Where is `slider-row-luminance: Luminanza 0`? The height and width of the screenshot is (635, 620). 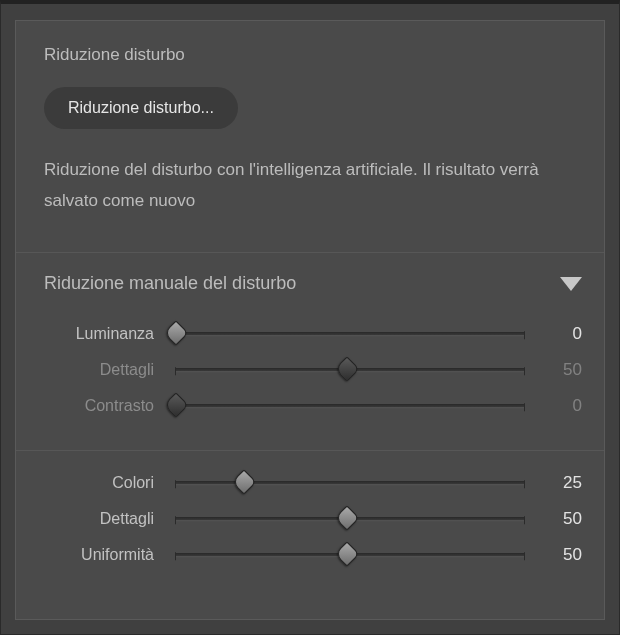 slider-row-luminance: Luminanza 0 is located at coordinates (299, 334).